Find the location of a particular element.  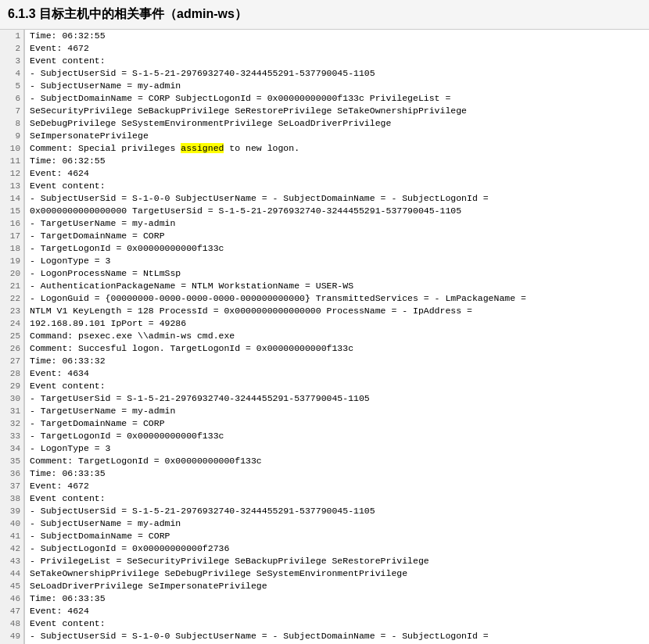

code-line-11: Time: 06:32:55 is located at coordinates (337, 161).